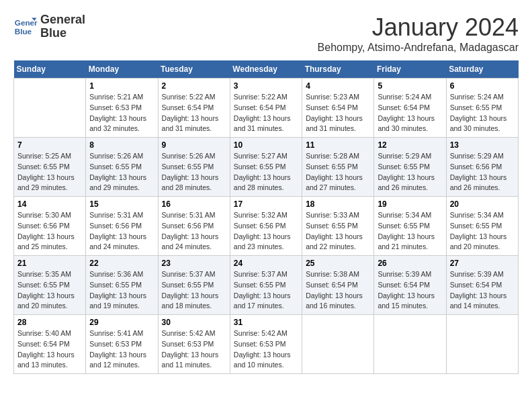 This screenshot has height=411, width=532. I want to click on calendar-cell: 6Sunrise: 5:24 AMSunset: 6:55 PMDaylight…, so click(482, 108).